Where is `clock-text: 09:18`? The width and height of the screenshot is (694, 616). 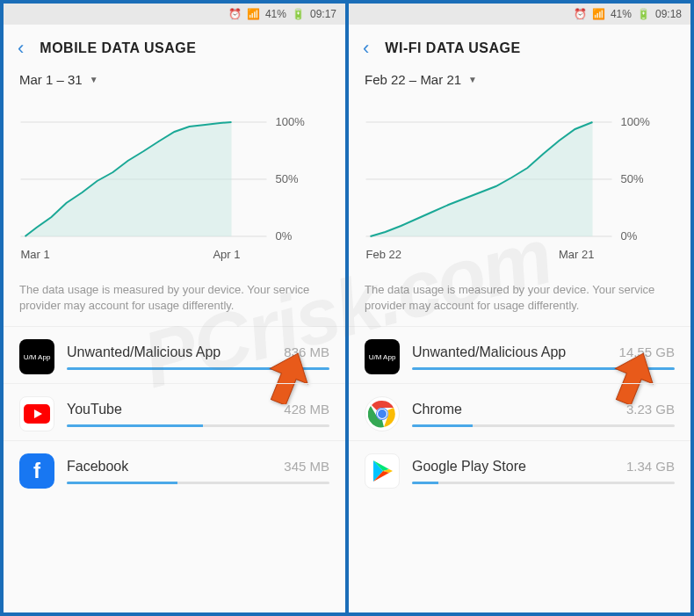
clock-text: 09:18 is located at coordinates (669, 14).